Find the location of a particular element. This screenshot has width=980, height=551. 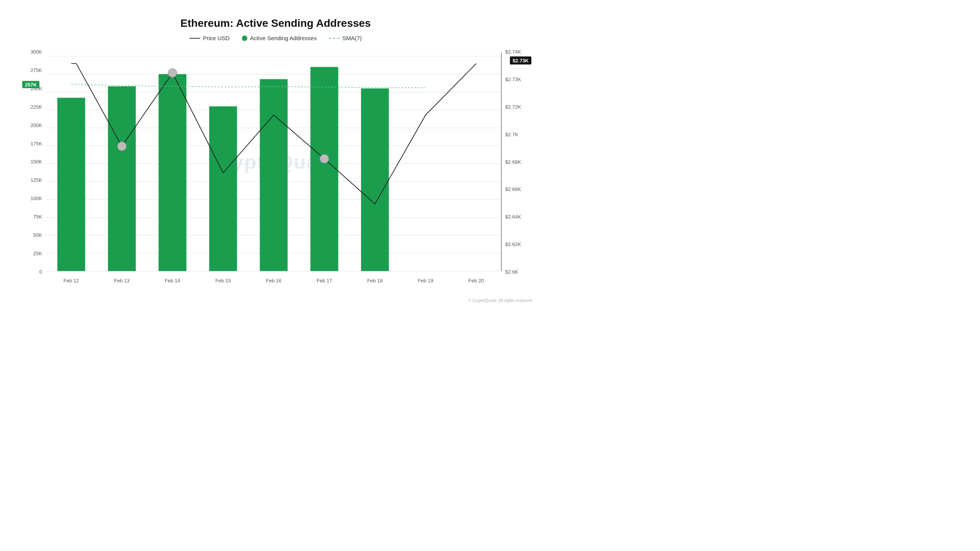

y-left-label: 100K is located at coordinates (36, 198).